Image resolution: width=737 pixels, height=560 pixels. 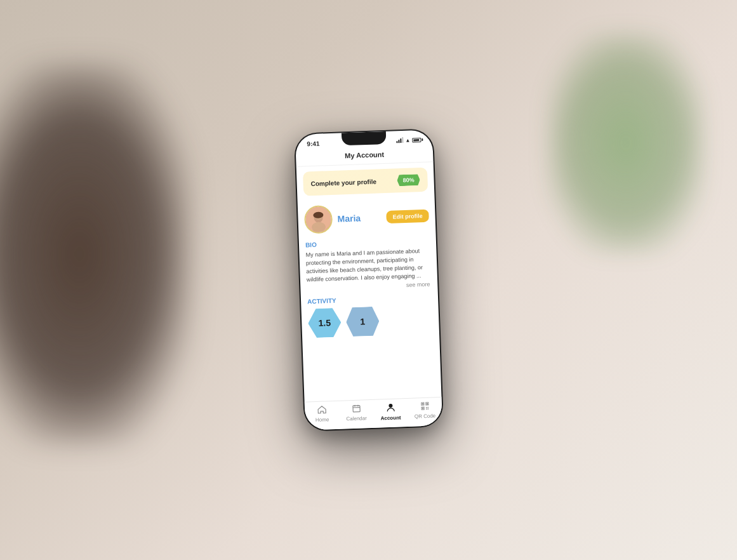 I want to click on hex-value-1: 1, so click(x=362, y=321).